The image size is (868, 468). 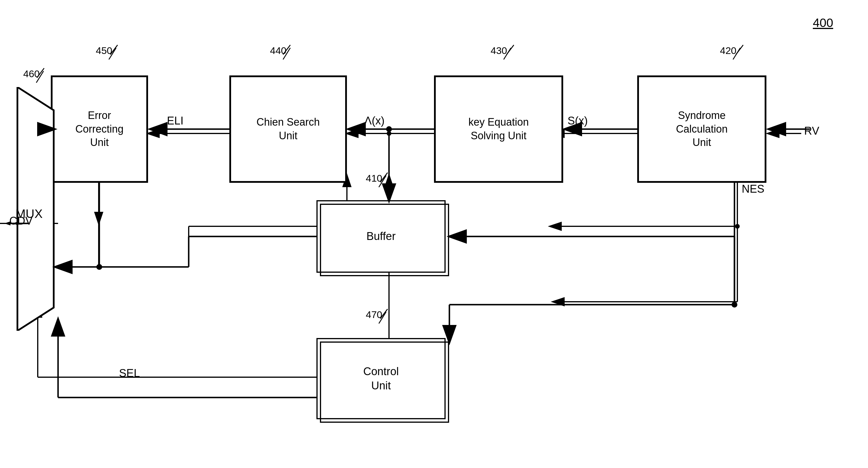 What do you see at coordinates (381, 236) in the screenshot?
I see `buffer-label: Buffer` at bounding box center [381, 236].